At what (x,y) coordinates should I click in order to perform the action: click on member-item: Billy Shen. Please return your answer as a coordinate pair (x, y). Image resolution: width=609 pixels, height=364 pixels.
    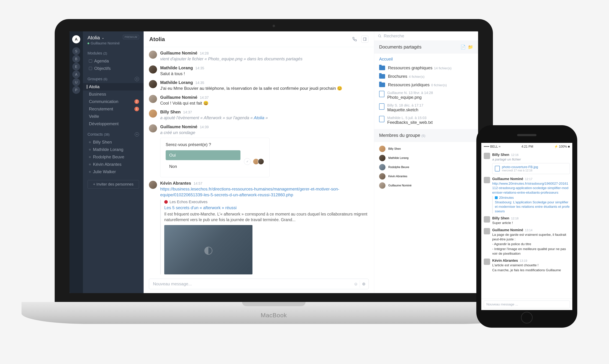
    Looking at the image, I should click on (426, 149).